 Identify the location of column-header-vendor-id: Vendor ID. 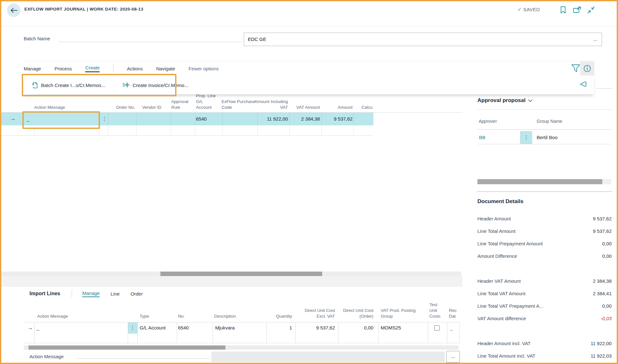
(157, 107).